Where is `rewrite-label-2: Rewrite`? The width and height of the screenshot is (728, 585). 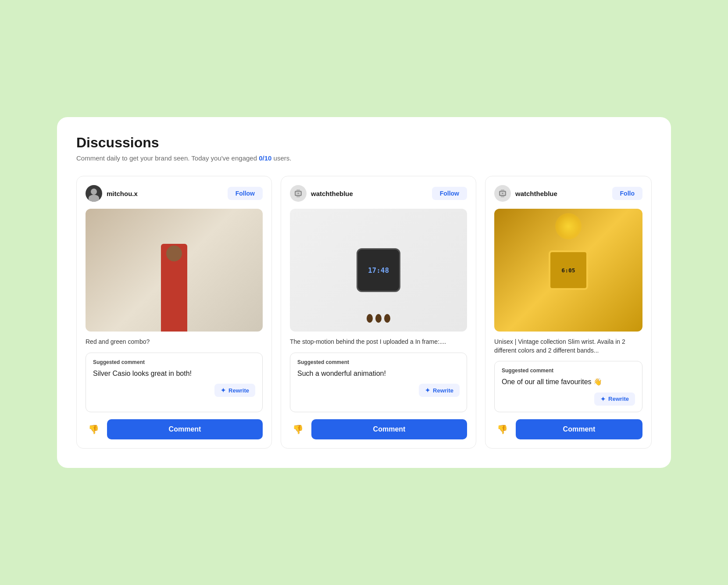 rewrite-label-2: Rewrite is located at coordinates (443, 390).